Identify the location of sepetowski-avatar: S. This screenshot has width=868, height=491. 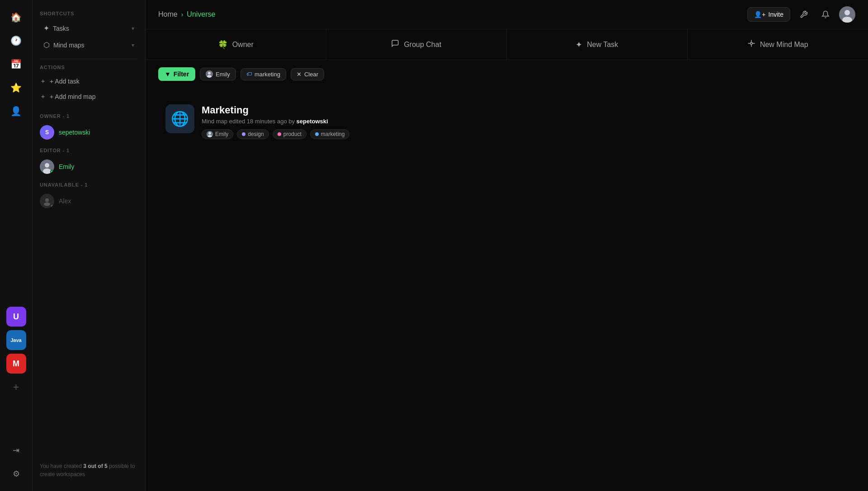
(47, 132).